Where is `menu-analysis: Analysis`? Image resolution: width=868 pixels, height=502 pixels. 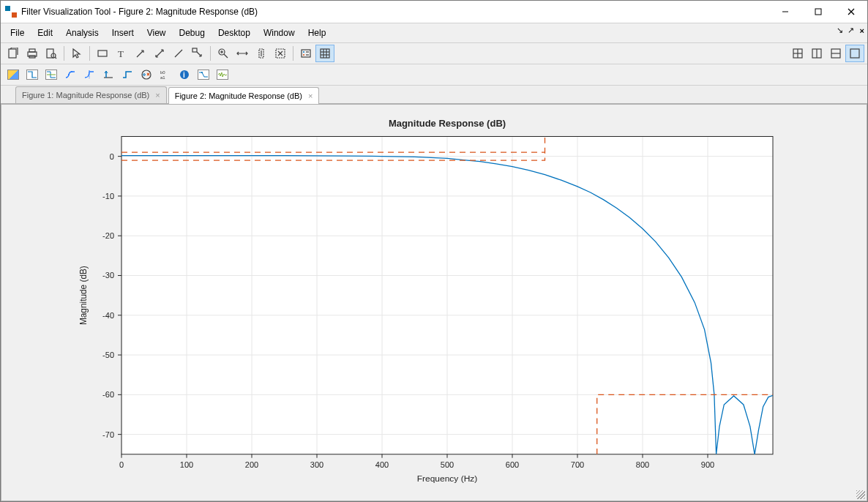
menu-analysis: Analysis is located at coordinates (82, 33).